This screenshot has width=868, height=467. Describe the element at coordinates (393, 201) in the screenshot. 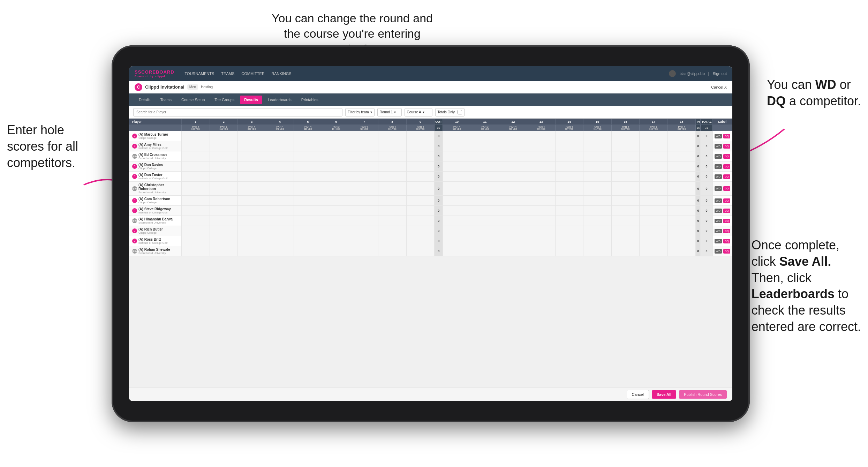

I see `hole-8-score` at that location.